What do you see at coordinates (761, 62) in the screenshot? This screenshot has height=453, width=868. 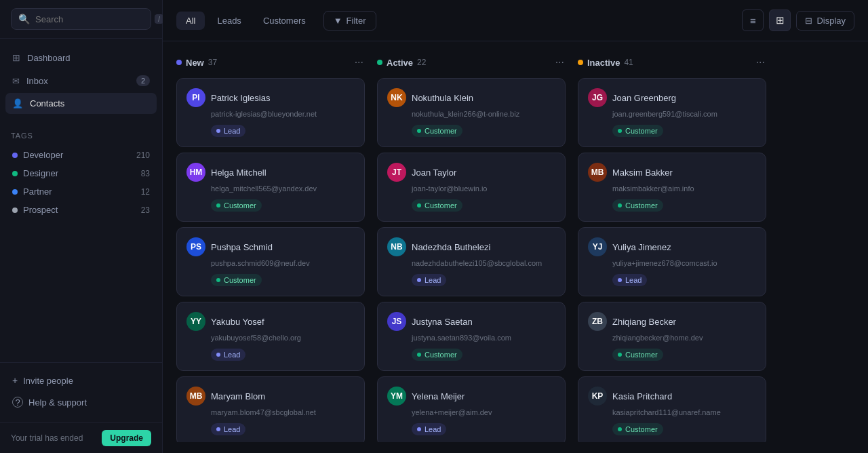 I see `column-menu-inactive: ···` at bounding box center [761, 62].